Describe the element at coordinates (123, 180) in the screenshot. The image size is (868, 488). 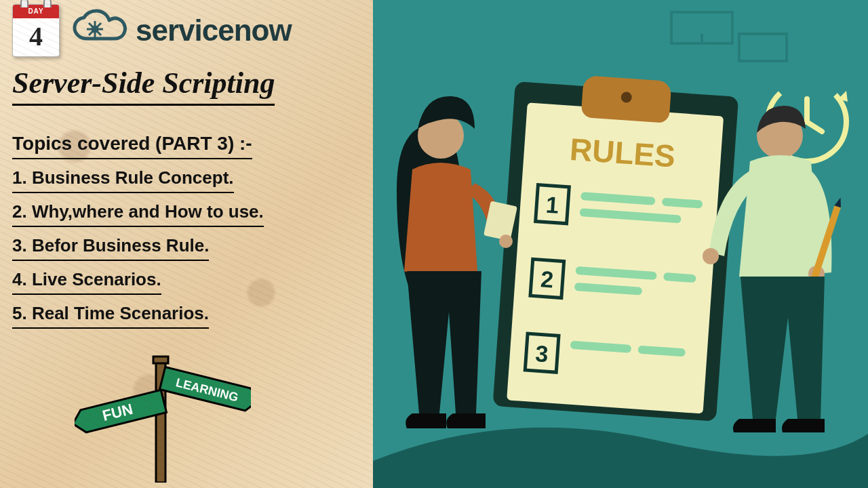
I see `topic-item: 1. Business Rule Concept.` at that location.